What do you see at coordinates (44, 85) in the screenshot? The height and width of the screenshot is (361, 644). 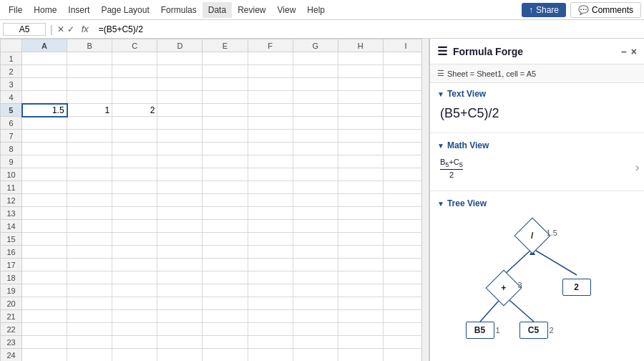 I see `cell-A3` at bounding box center [44, 85].